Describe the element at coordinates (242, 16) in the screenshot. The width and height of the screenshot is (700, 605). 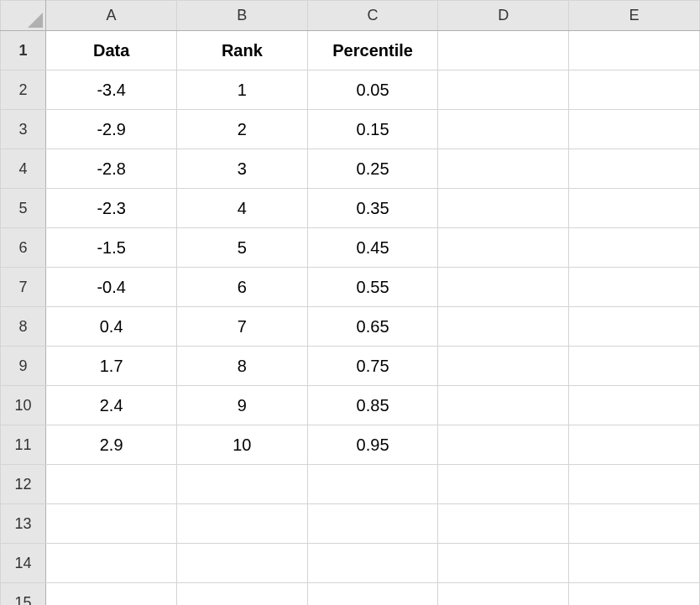
I see `column-header-B: B` at that location.